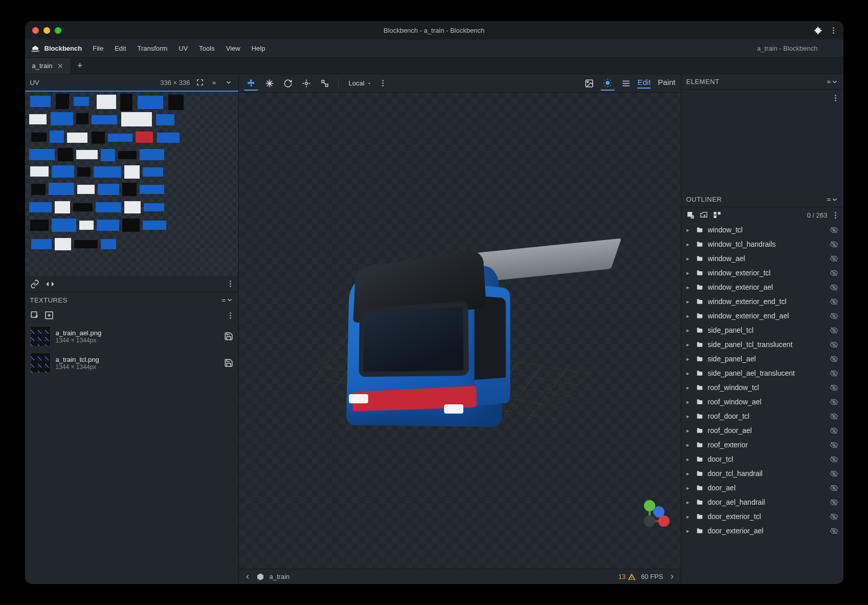 Image resolution: width=868 pixels, height=605 pixels. What do you see at coordinates (762, 273) in the screenshot?
I see `outliner-item: ▸window_exterior_tcl` at bounding box center [762, 273].